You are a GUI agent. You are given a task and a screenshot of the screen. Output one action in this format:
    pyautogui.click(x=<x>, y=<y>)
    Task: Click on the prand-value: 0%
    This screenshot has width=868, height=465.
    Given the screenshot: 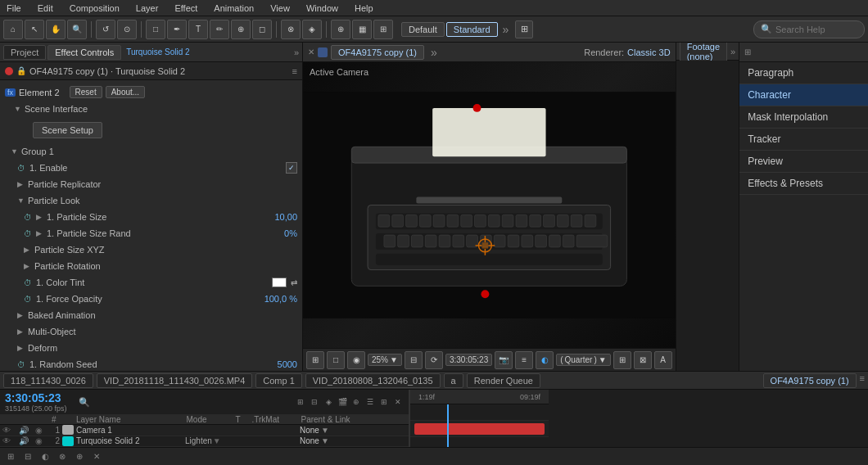 What is the action you would take?
    pyautogui.click(x=291, y=233)
    